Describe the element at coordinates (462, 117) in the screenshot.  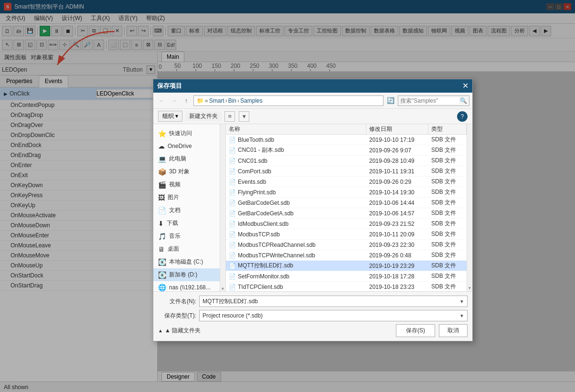
I see `fd-help-btn: ?` at that location.